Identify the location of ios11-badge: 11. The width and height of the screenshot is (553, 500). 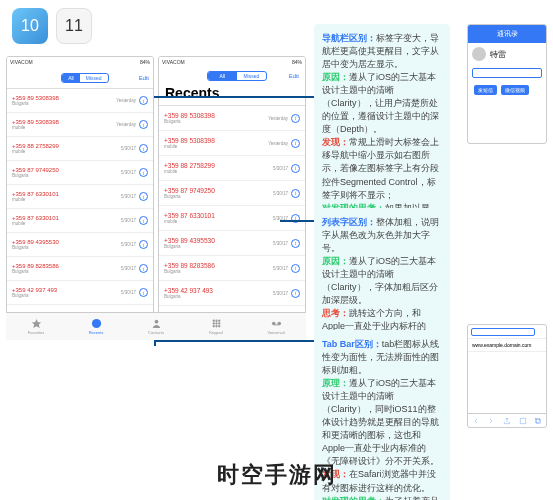
(74, 26).